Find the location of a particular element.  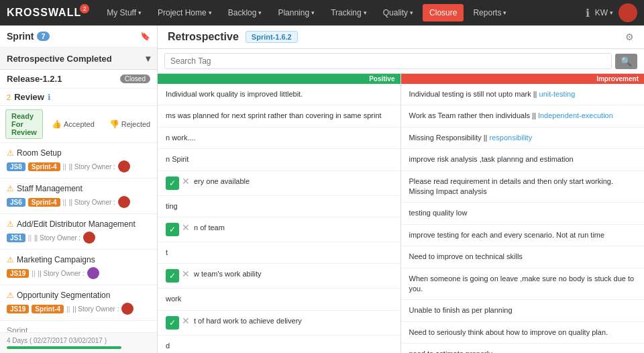

number-badge: 2 is located at coordinates (9, 97).